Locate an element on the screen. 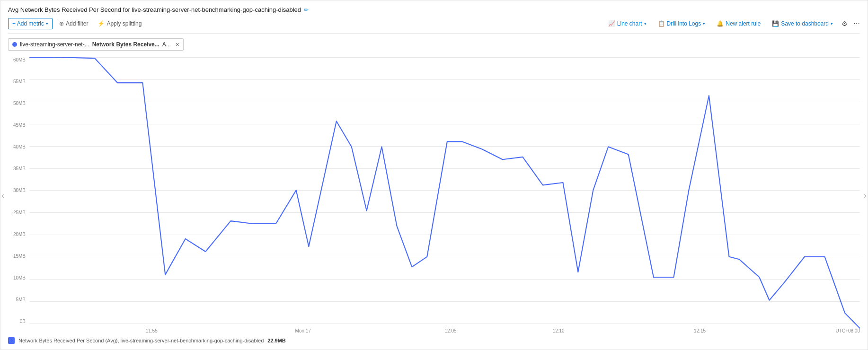  new-alert-rule-label: New alert rule is located at coordinates (743, 24).